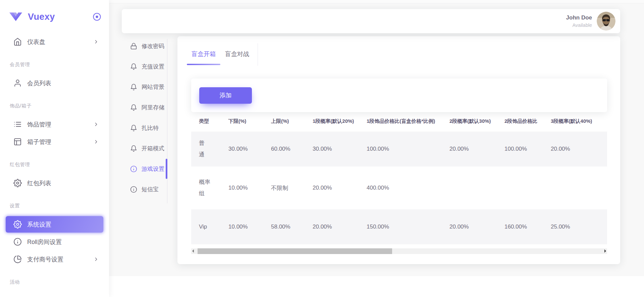 The height and width of the screenshot is (297, 644). I want to click on cell-seg2-price-ratio: 160.00%, so click(520, 227).